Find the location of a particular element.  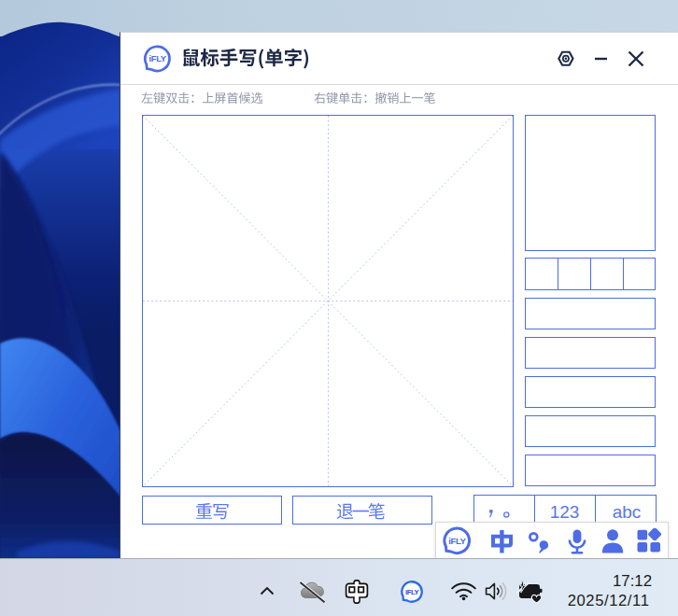

svg-text: 123 is located at coordinates (565, 511).